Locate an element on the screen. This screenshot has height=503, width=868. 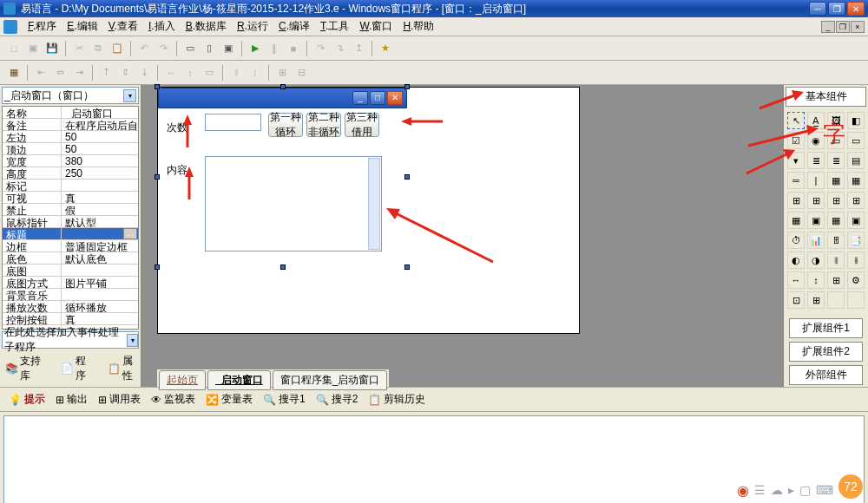
close-button: ✕ is located at coordinates (856, 9).